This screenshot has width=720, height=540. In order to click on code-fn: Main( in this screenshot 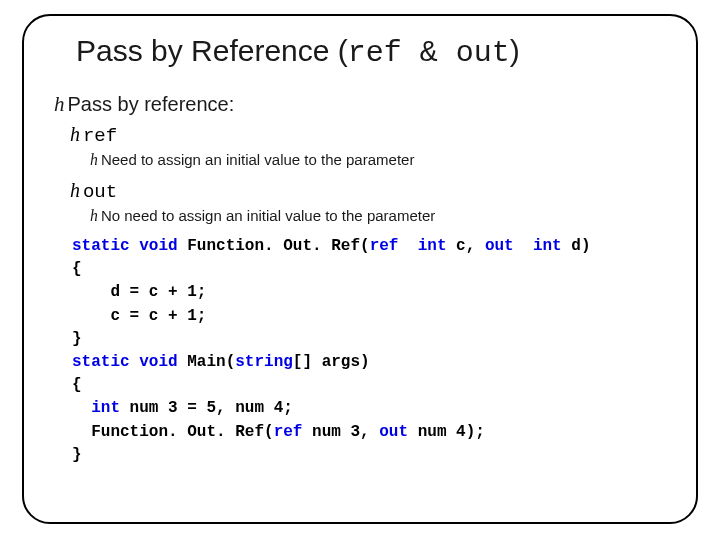, I will do `click(207, 362)`.